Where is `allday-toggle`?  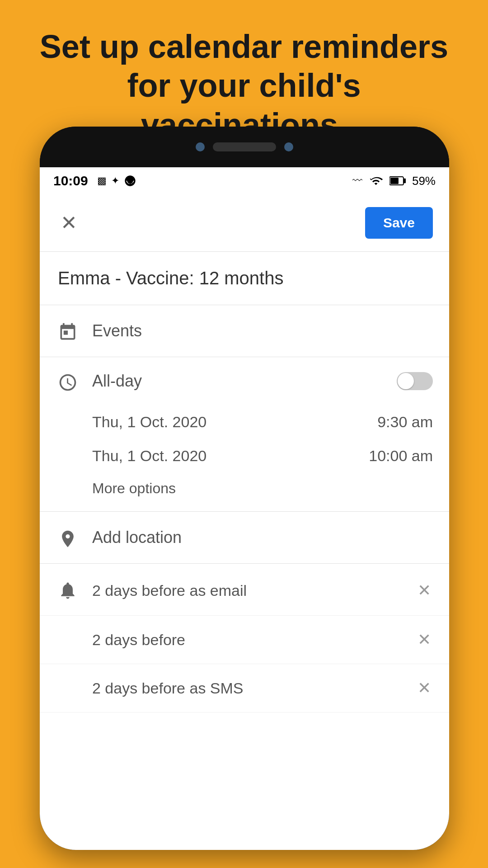
allday-toggle is located at coordinates (415, 381).